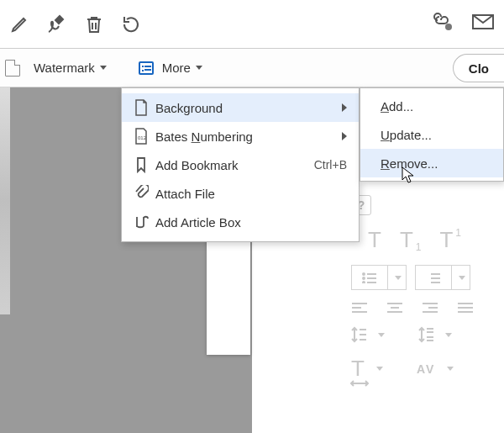  Describe the element at coordinates (240, 165) in the screenshot. I see `menu-item-add-bookmark: Add Bookmark Ctrl+B` at that location.